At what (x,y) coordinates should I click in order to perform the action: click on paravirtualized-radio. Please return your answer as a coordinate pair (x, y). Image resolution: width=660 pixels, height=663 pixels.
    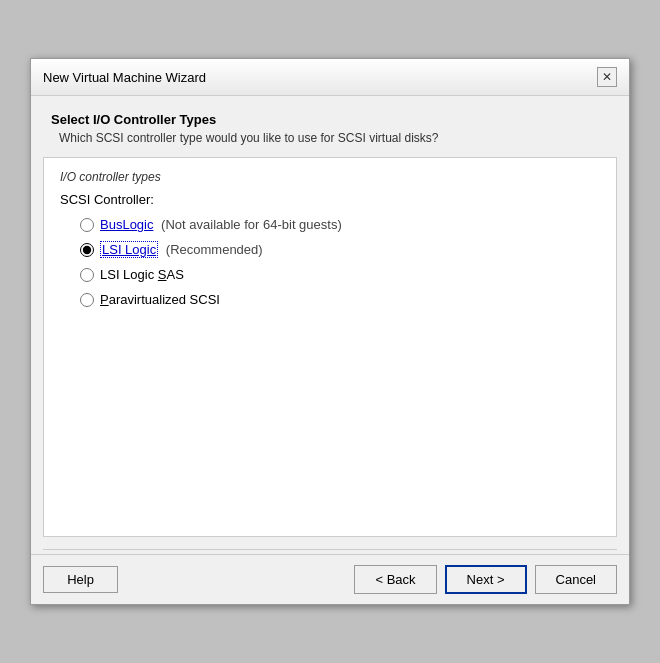
    Looking at the image, I should click on (87, 300).